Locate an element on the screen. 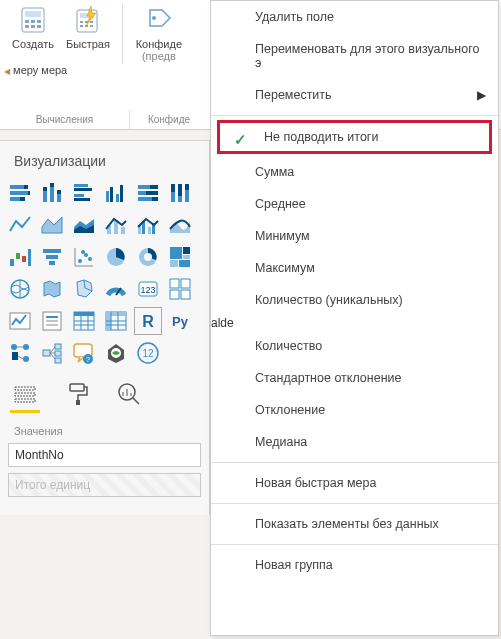 Image resolution: width=501 pixels, height=639 pixels. ctx-dont-summarize: ✓ Не подводить итоги is located at coordinates (354, 137).